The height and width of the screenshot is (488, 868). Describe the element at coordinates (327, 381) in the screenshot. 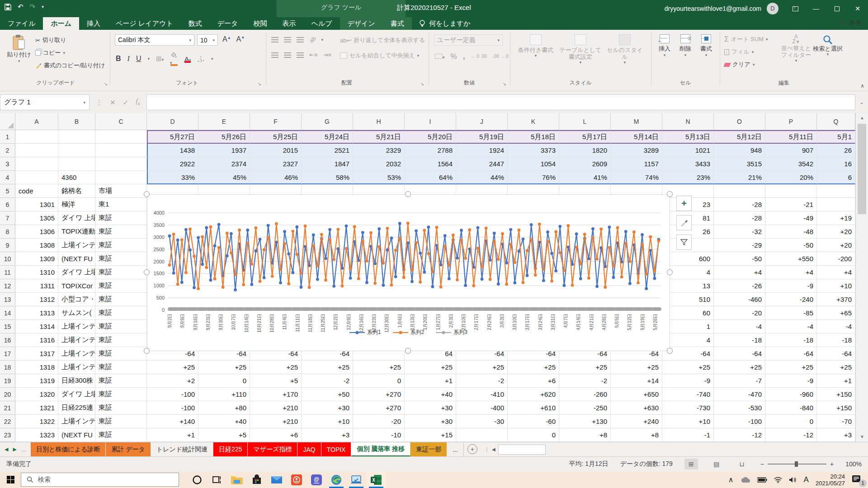

I see `cell-G19: -2` at that location.